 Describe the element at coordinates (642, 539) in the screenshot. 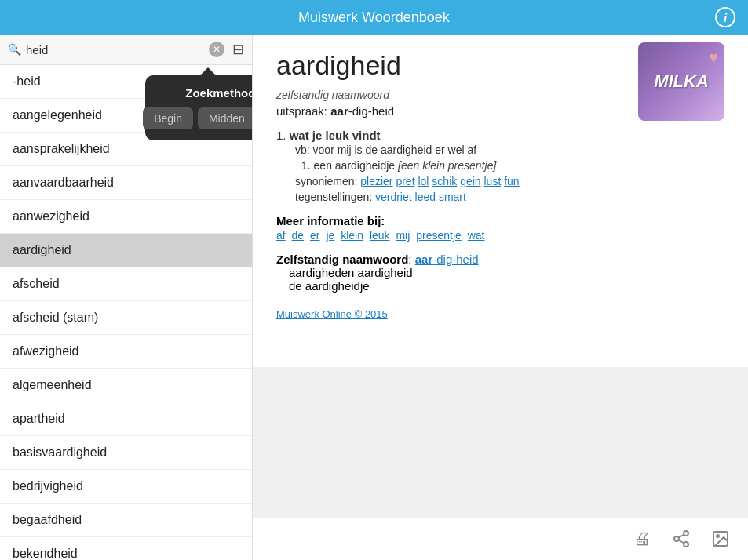

I see `print-icon: 🖨` at that location.